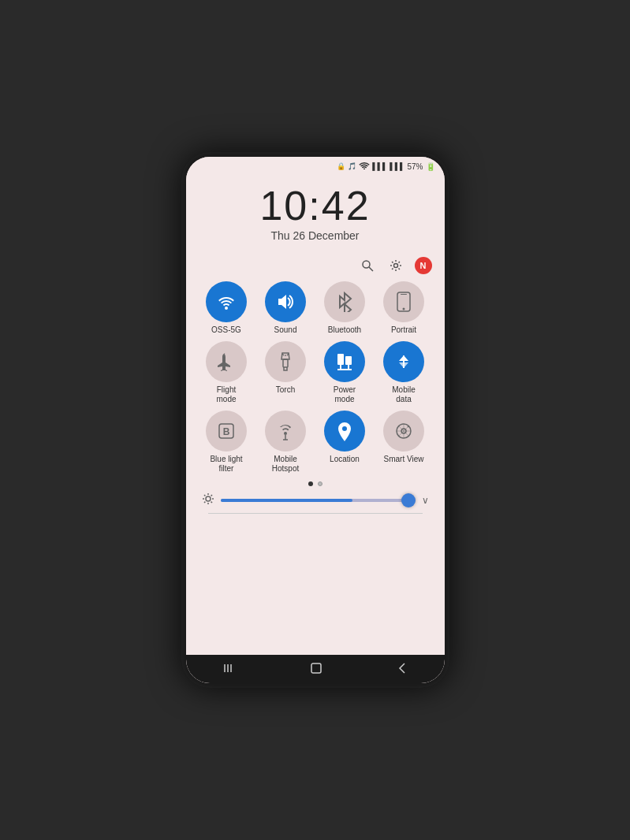 This screenshot has width=630, height=840. I want to click on svg-text: B, so click(227, 432).